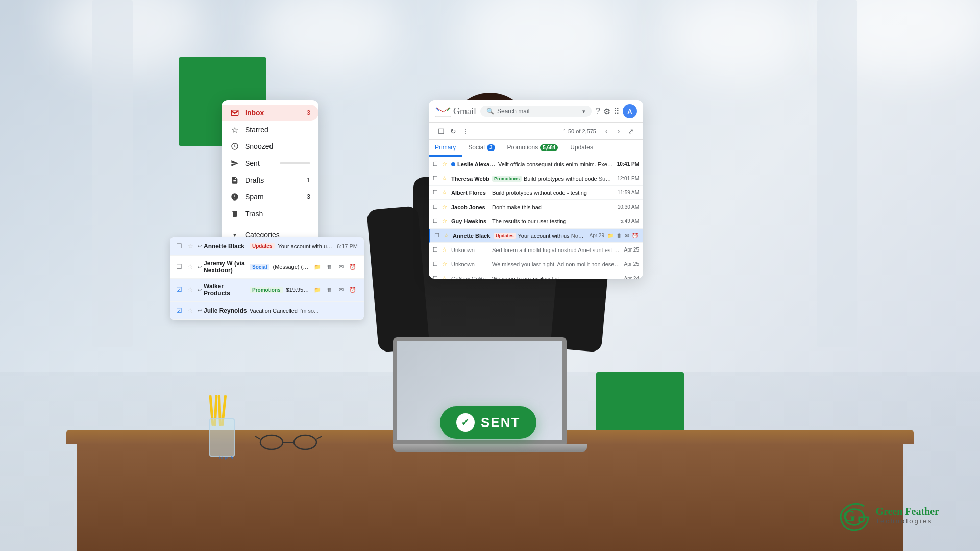  Describe the element at coordinates (270, 130) in the screenshot. I see `sidebar-item-starred: ☆ Starred` at that location.